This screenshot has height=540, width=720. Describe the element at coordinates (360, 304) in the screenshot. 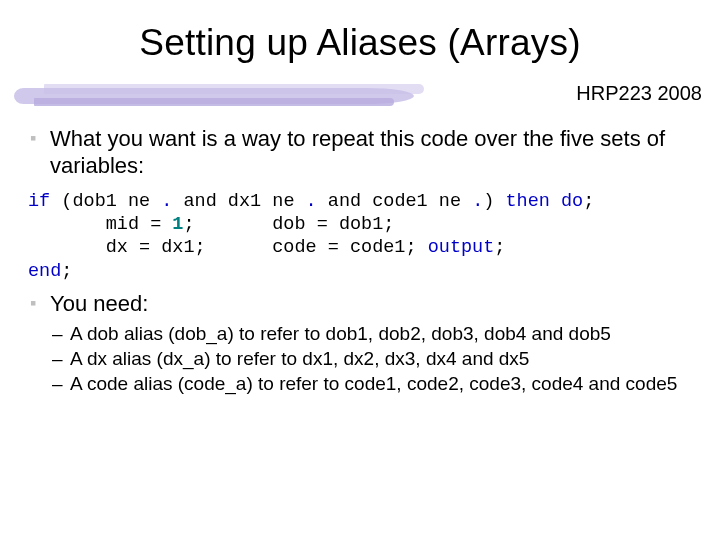

I see `bullet-need: You need:` at that location.